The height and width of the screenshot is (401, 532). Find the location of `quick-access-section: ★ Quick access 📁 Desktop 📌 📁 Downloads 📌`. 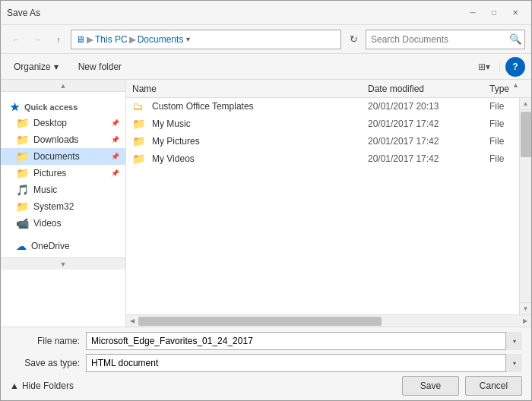

quick-access-section: ★ Quick access 📁 Desktop 📌 📁 Downloads 📌 is located at coordinates (63, 165).